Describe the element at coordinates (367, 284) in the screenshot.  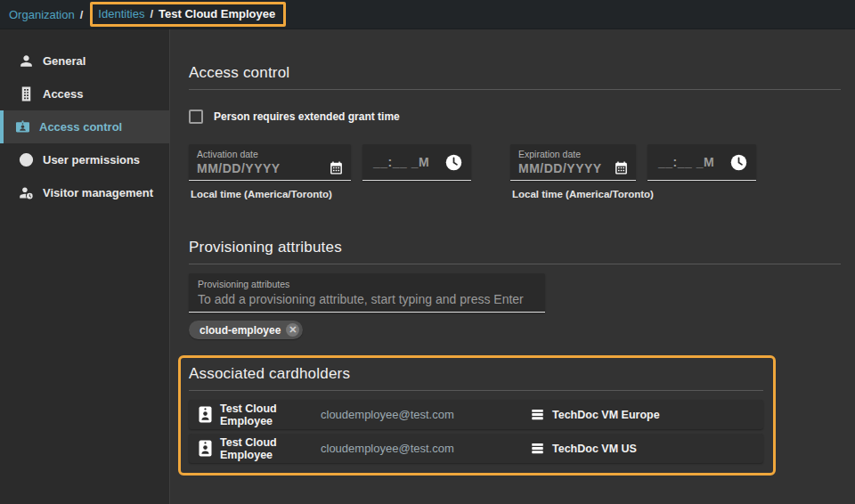
I see `provisioning-input-label: Provisioning attributes` at that location.